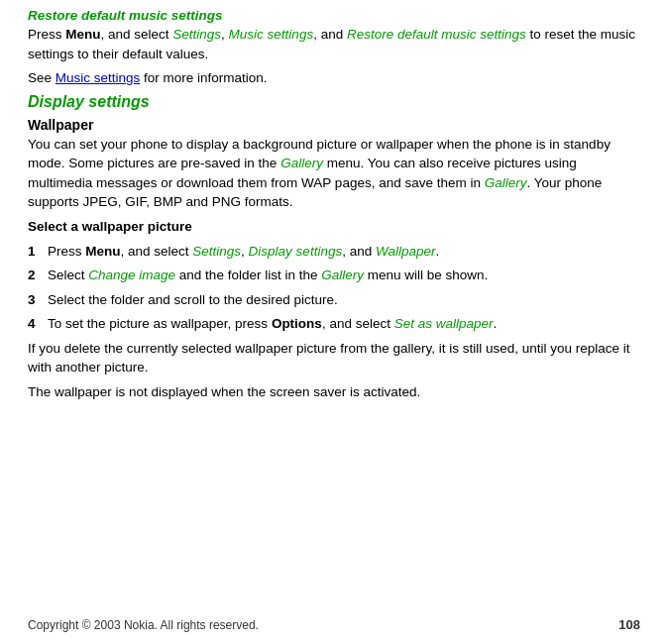  I want to click on restore-para1-mid2: ,, so click(225, 34).